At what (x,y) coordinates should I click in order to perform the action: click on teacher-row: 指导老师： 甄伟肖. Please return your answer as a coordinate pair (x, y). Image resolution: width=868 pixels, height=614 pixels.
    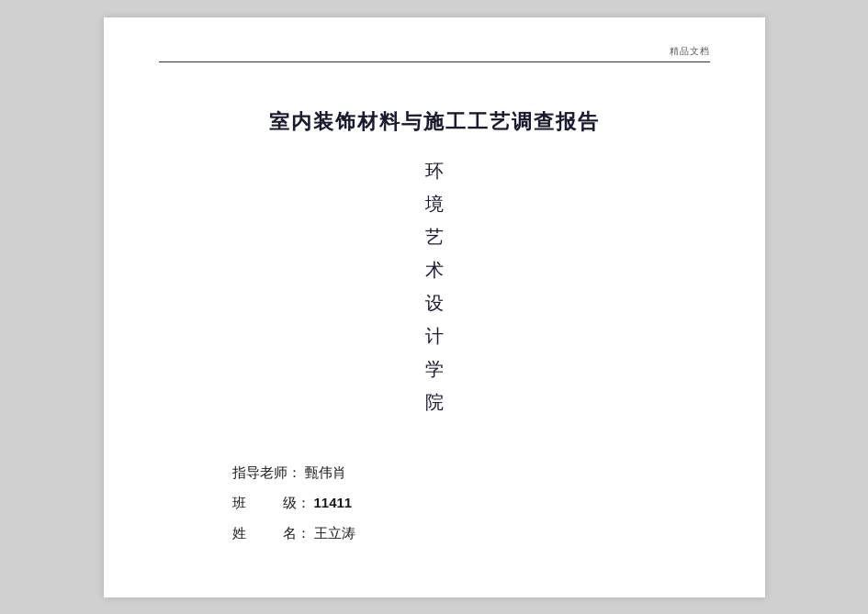
    Looking at the image, I should click on (289, 474).